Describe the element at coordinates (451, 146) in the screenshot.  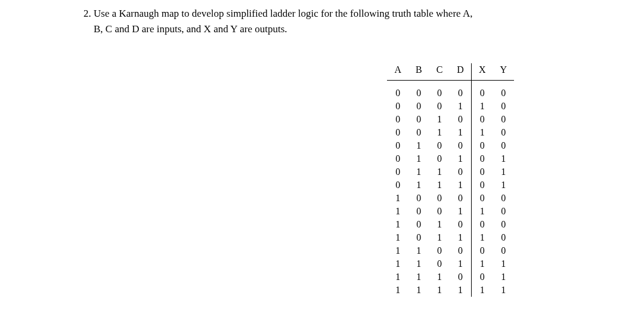
I see `table-row: 010000` at that location.